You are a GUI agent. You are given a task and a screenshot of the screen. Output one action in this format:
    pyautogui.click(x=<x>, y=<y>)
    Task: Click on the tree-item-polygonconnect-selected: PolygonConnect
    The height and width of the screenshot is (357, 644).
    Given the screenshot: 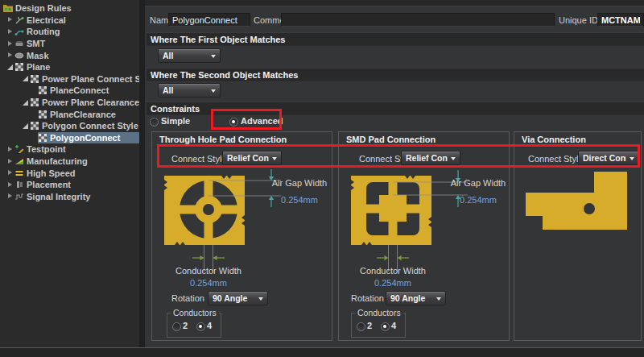 What is the action you would take?
    pyautogui.click(x=69, y=139)
    